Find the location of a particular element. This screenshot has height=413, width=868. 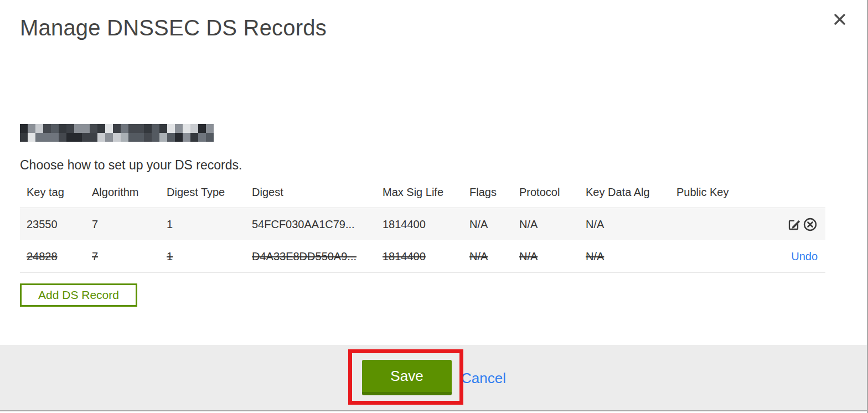

page-title: Manage DNSSEC DS Records is located at coordinates (173, 28).